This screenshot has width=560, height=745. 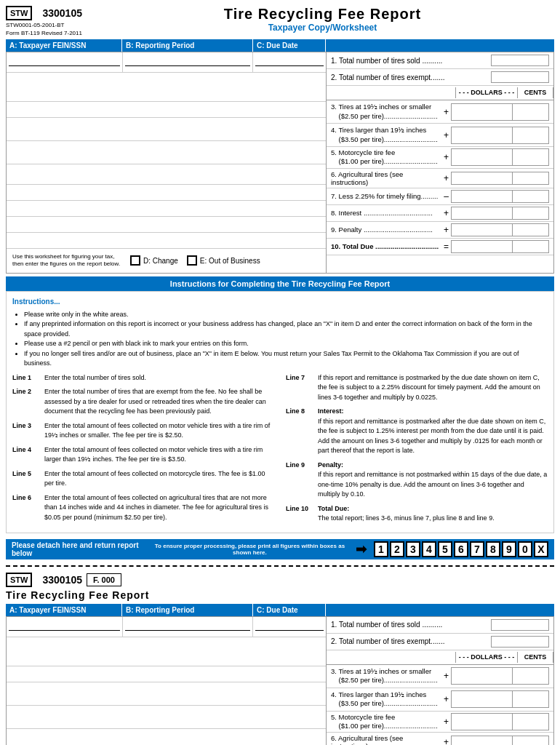 What do you see at coordinates (65, 627) in the screenshot?
I see `bottom-taxpayer-field` at bounding box center [65, 627].